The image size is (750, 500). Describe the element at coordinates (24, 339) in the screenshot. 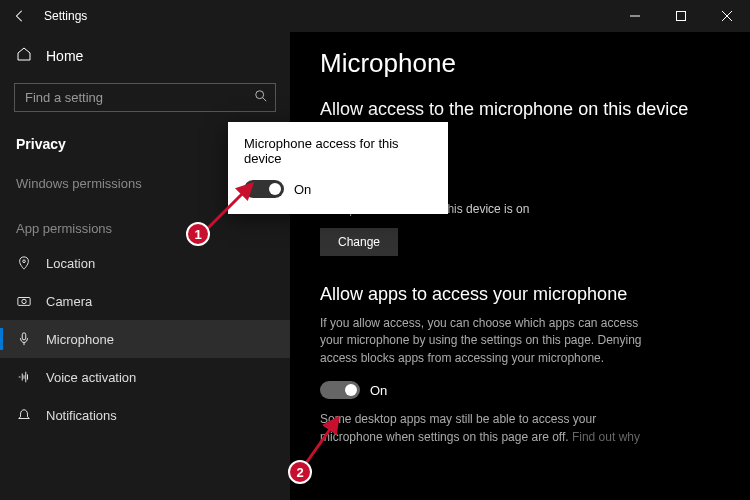

I see `microphone-icon` at that location.